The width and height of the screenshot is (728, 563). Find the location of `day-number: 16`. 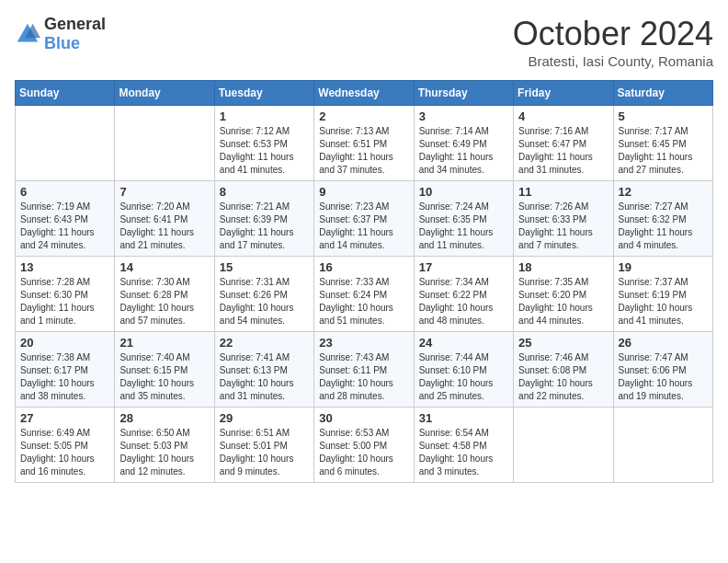

day-number: 16 is located at coordinates (364, 267).